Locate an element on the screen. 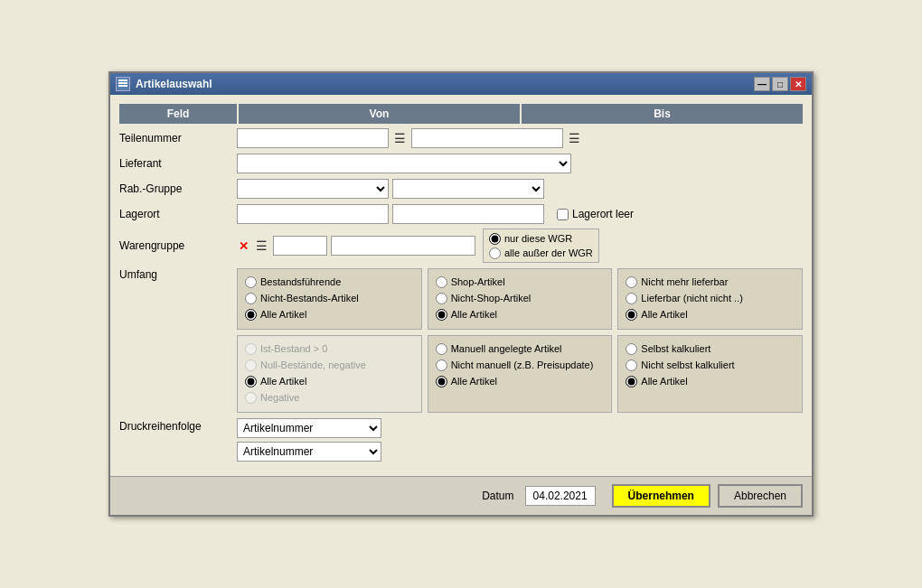 The width and height of the screenshot is (922, 588). warengruppe-list-icon: ☰ is located at coordinates (262, 246).